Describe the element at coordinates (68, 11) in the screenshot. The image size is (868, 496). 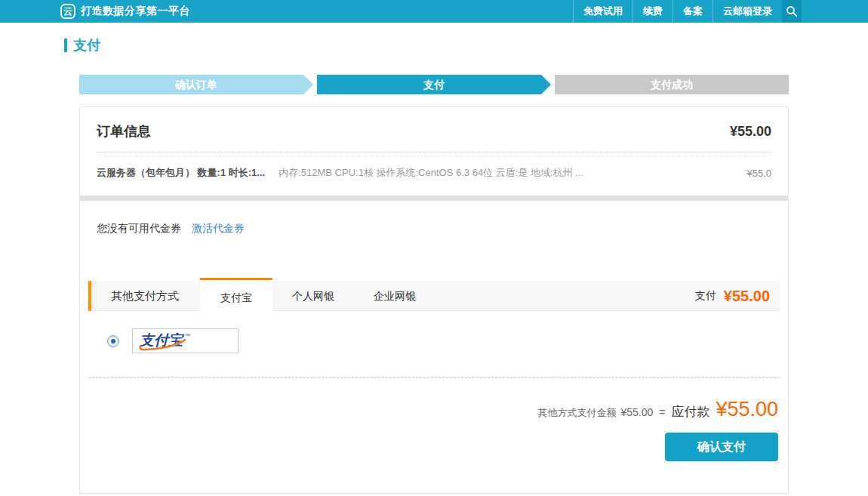
I see `logo-glyph: 云` at that location.